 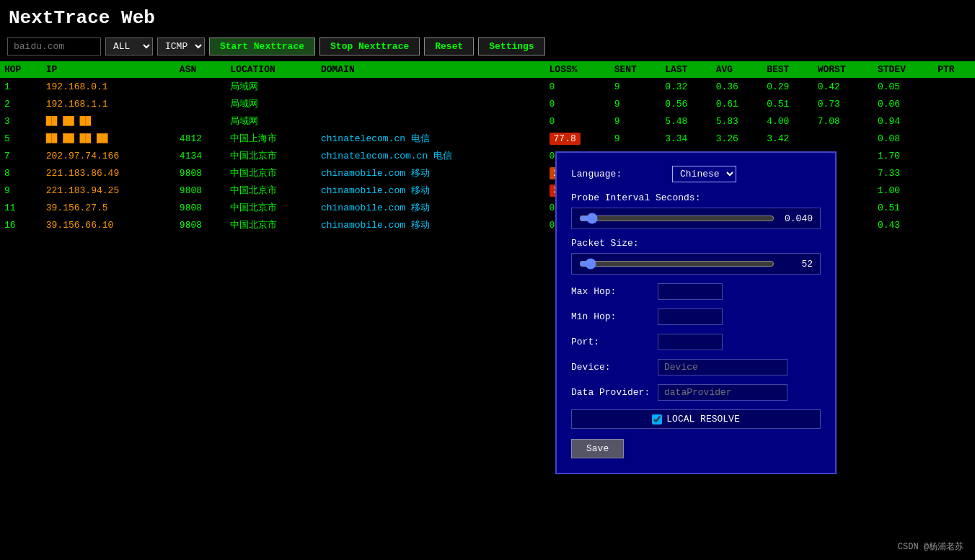 What do you see at coordinates (788, 121) in the screenshot?
I see `cell-best: 4.00` at bounding box center [788, 121].